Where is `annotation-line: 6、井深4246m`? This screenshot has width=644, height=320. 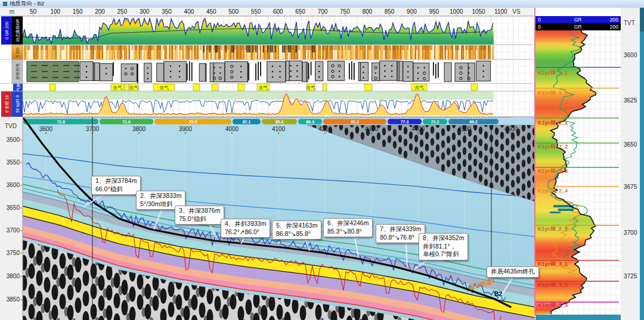
annotation-line: 6、井深4246m is located at coordinates (348, 223).